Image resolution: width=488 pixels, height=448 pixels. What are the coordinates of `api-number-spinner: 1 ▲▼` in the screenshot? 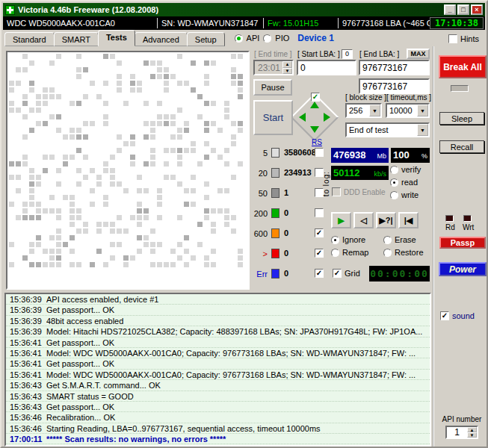 It's located at (462, 432).